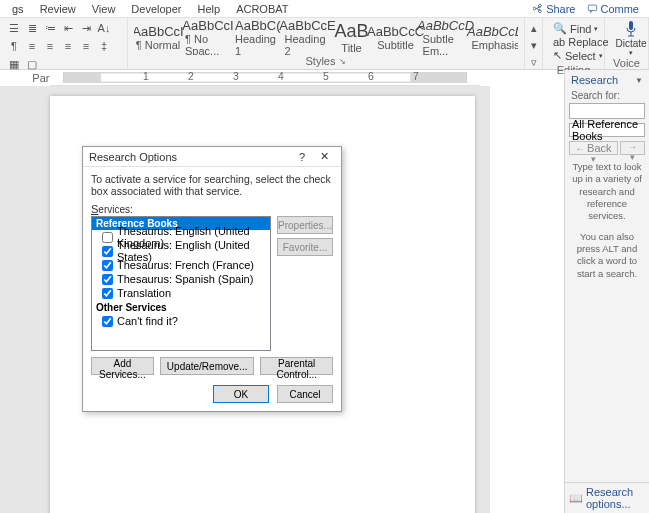 The image size is (649, 513). Describe the element at coordinates (18, 9) in the screenshot. I see `menu-item: gs` at that location.